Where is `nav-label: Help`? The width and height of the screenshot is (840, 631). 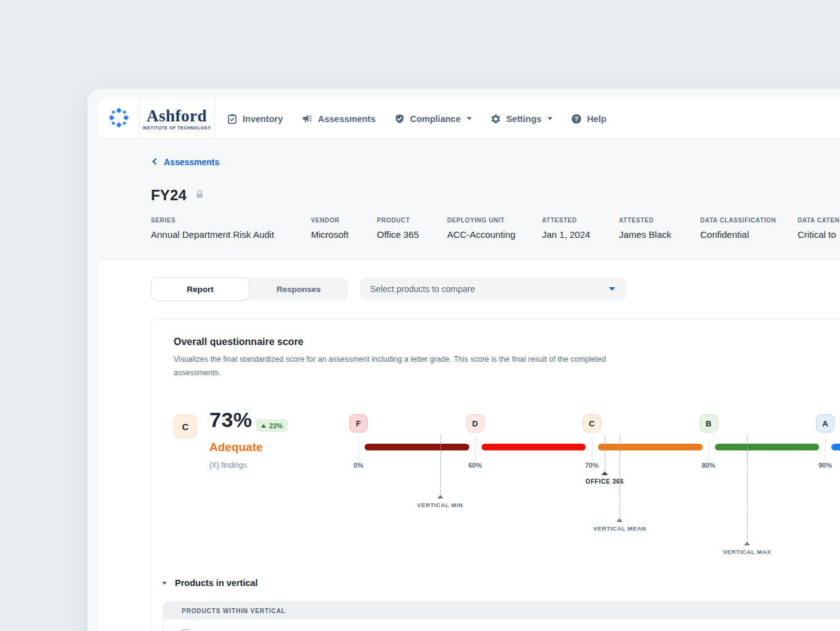 nav-label: Help is located at coordinates (596, 119).